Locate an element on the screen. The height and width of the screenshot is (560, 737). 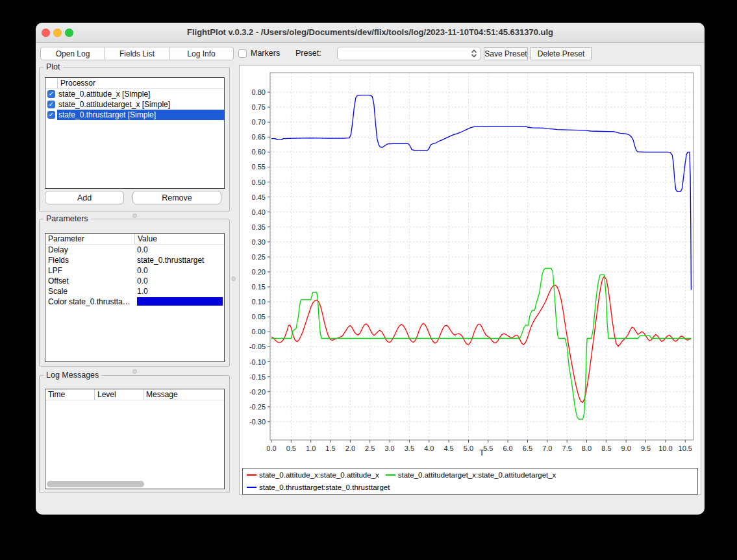
legend-item: state_0.thrusttarget:state_0.thrusttarge… is located at coordinates (318, 487).